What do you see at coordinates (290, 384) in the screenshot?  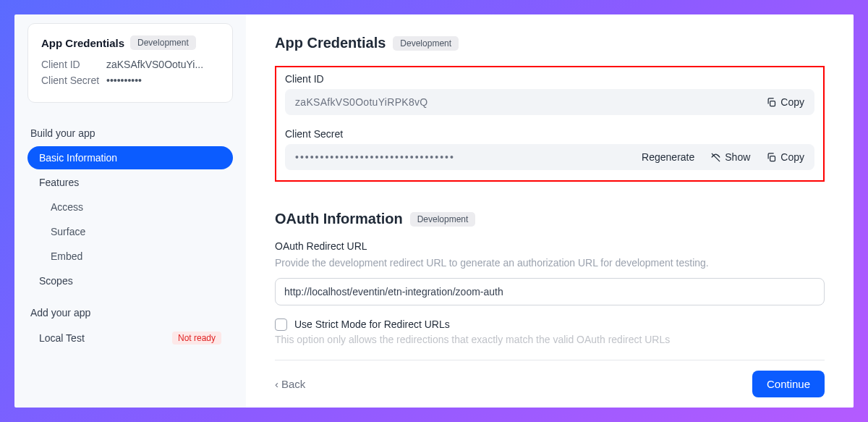 I see `back-button: ‹ Back` at bounding box center [290, 384].